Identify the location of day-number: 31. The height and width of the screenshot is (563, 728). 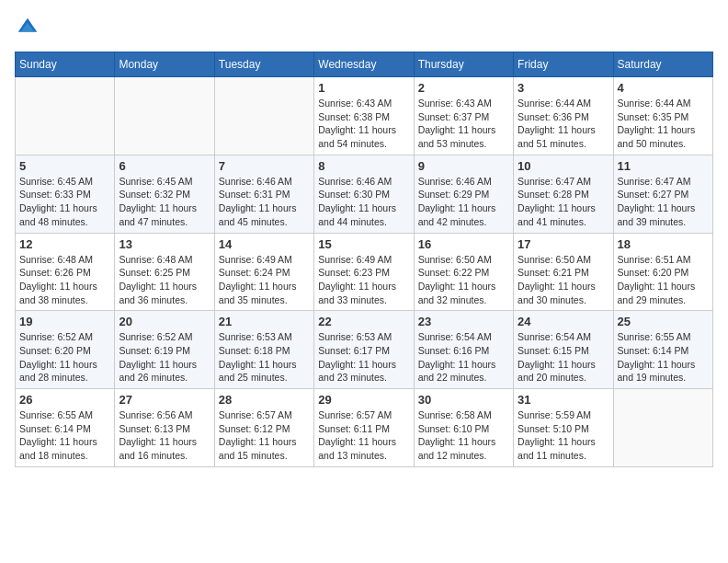
(563, 399).